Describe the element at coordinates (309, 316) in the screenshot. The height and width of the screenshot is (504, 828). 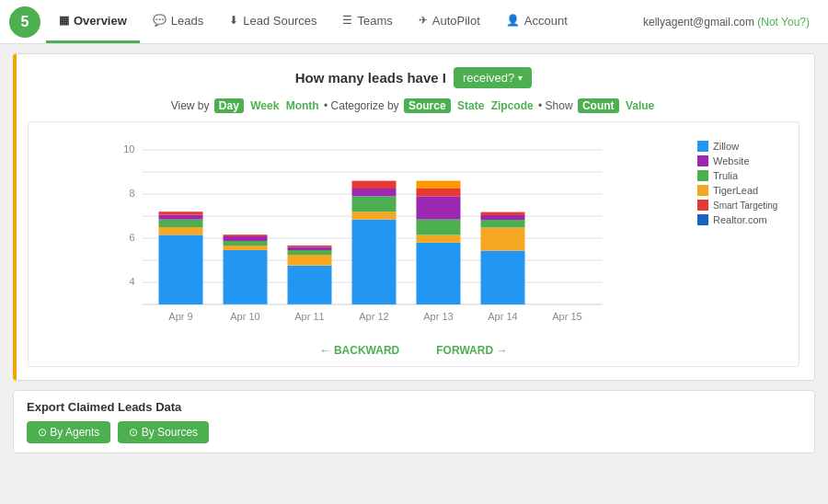
I see `svg-text: Apr 11` at that location.